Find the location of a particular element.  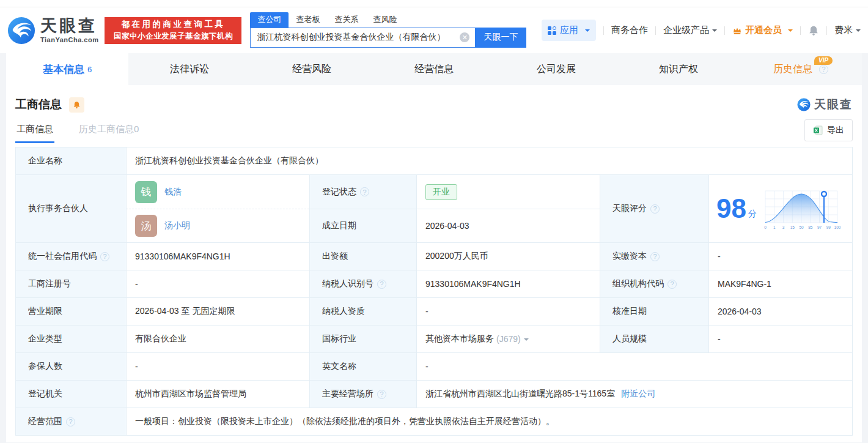

field-label: 企业类型 is located at coordinates (71, 339).